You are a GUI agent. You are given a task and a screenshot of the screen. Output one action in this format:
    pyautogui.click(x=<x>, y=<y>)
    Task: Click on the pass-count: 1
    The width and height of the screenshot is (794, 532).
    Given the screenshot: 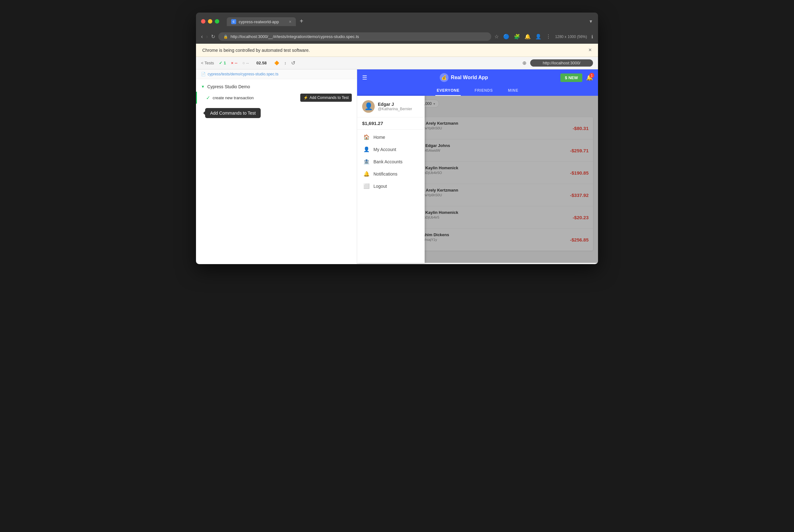 What is the action you would take?
    pyautogui.click(x=225, y=63)
    